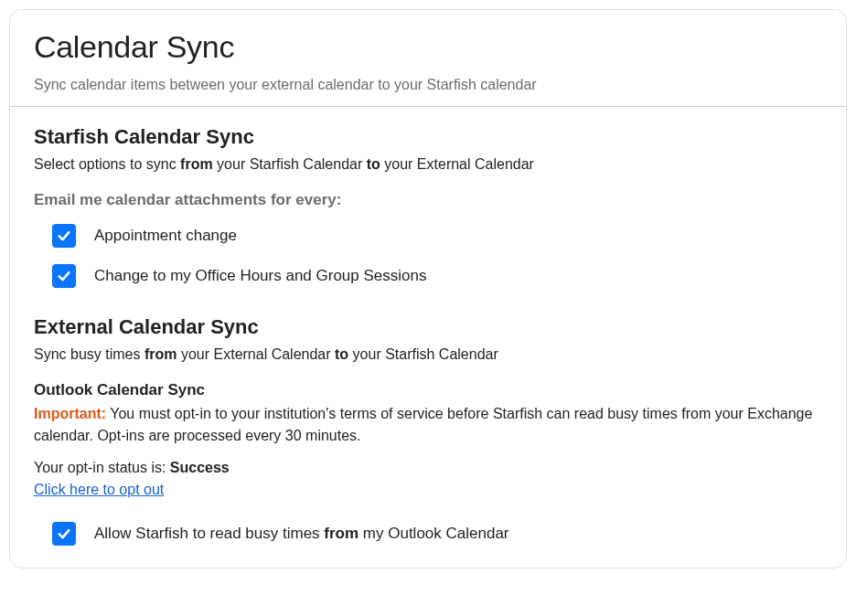 The image size is (856, 616). Describe the element at coordinates (428, 390) in the screenshot. I see `outlook-title: Outlook Calendar Sync` at that location.